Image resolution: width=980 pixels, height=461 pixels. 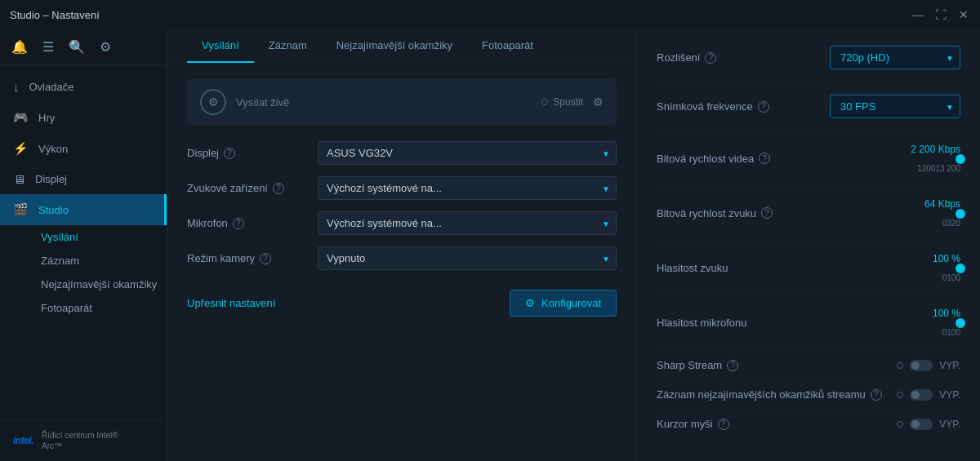 I want to click on camera-control: Vypnuto, so click(x=467, y=258).